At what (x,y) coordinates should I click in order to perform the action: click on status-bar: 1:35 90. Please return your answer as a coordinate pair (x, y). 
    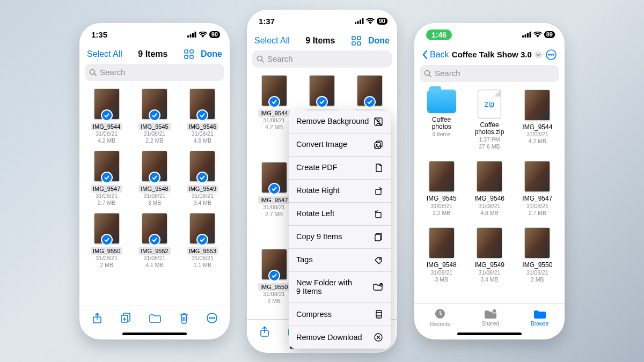
    Looking at the image, I should click on (155, 35).